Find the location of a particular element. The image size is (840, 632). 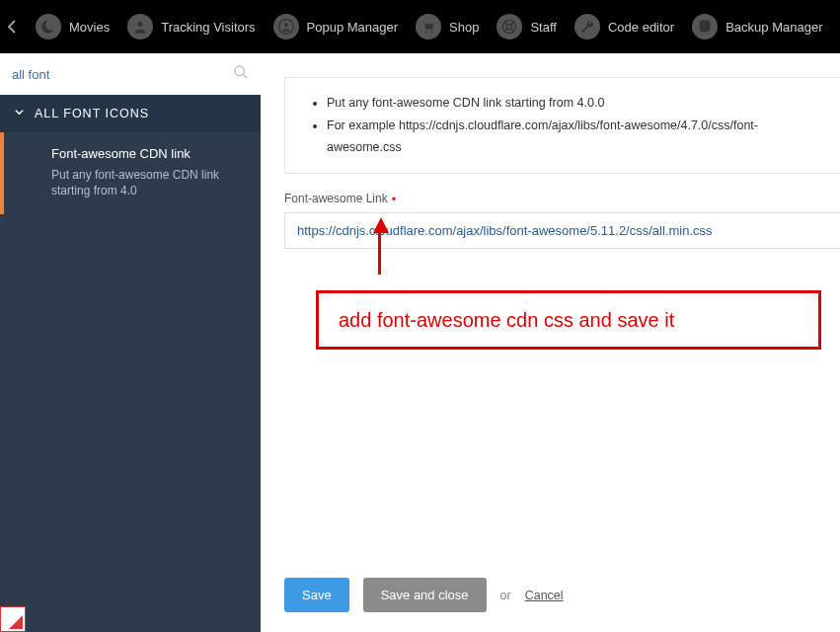

nav-item-code-editor: Code editor is located at coordinates (624, 27).